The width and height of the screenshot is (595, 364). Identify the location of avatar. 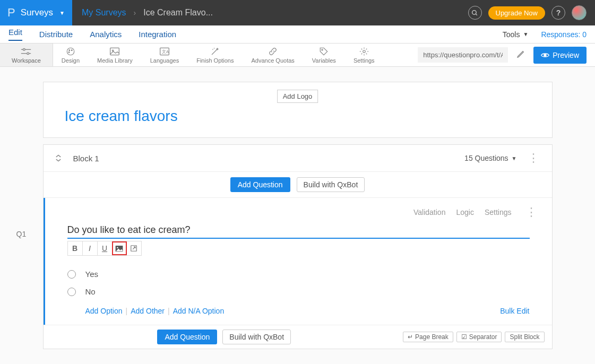
(579, 13).